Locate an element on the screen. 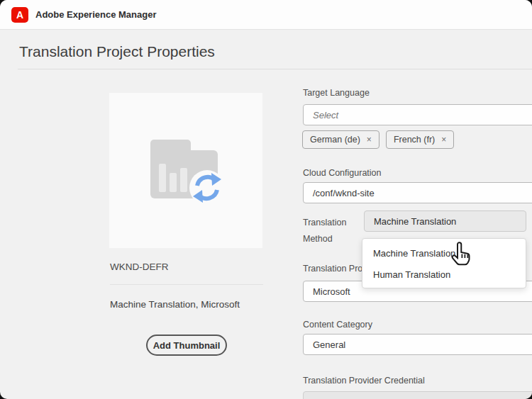 This screenshot has height=399, width=532. sync-icon is located at coordinates (207, 188).